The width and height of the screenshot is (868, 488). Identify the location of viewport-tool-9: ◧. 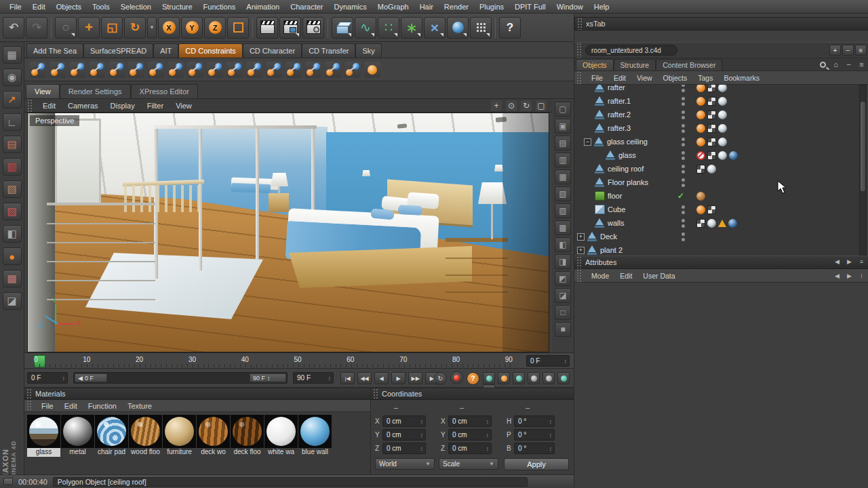
(563, 245).